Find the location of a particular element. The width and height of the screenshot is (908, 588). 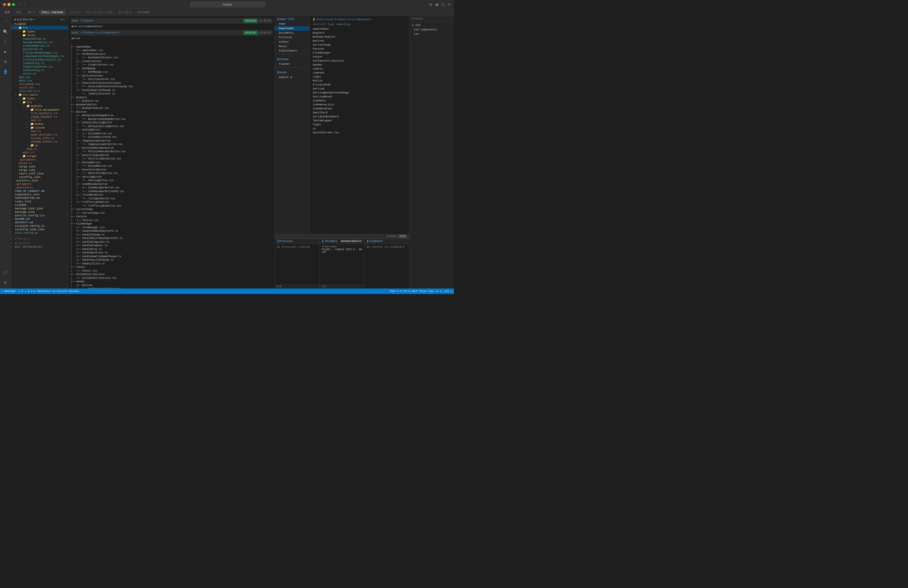

sidebar-item-src2: ▾ 📁 src is located at coordinates (40, 102).